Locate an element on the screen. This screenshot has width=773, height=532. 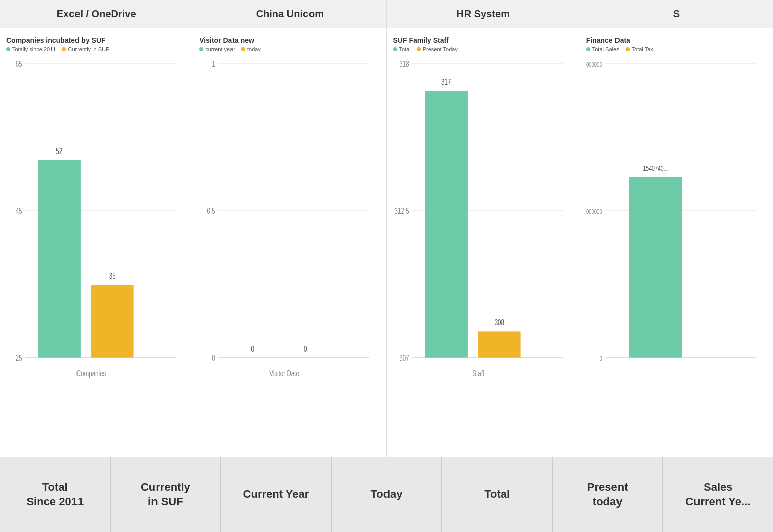
svg-text: 1 is located at coordinates (213, 64).